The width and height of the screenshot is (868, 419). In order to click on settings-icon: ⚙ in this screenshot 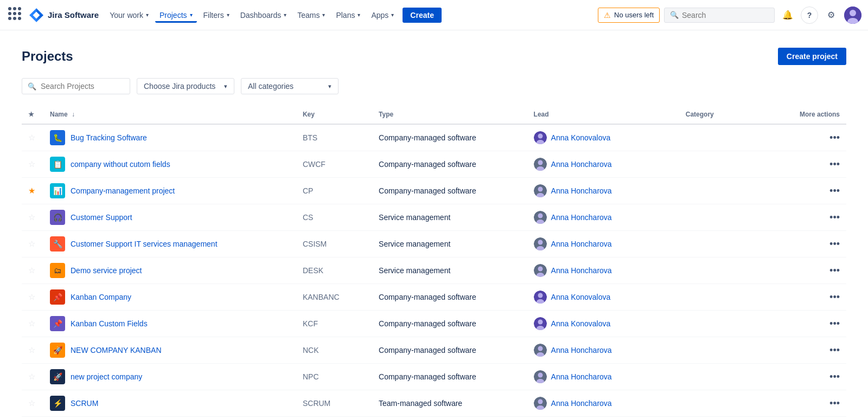, I will do `click(831, 15)`.